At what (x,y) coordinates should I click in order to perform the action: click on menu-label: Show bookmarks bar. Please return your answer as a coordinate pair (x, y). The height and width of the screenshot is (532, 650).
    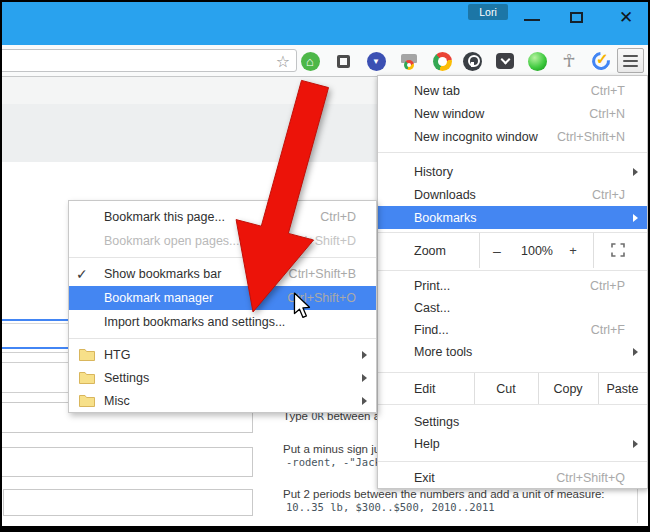
    Looking at the image, I should click on (162, 274).